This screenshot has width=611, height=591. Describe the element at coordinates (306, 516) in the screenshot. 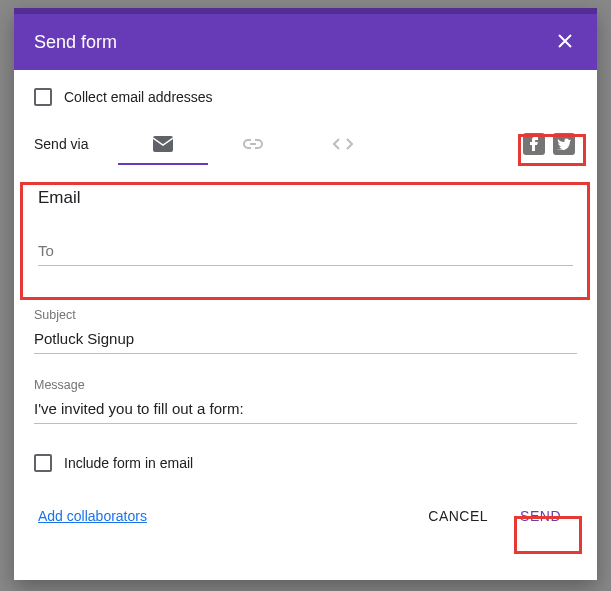

I see `dialog-footer: Add collaborators Cancel Send` at that location.